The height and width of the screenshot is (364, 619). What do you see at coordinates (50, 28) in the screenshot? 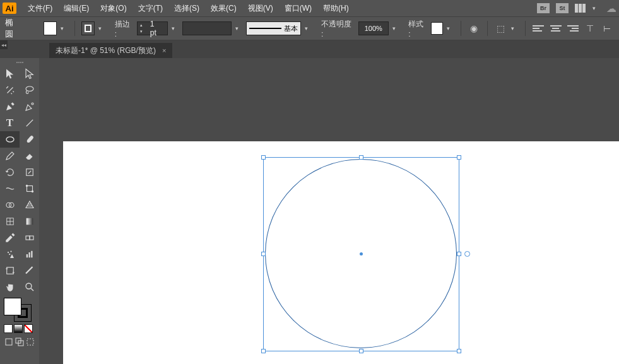
I see `fill-color-swatch` at bounding box center [50, 28].